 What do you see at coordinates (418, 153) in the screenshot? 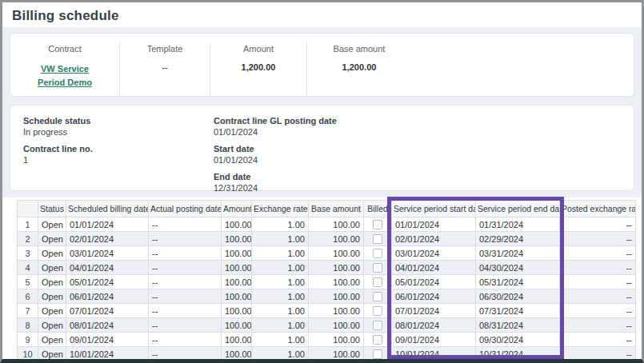
I see `details-right-column: Contract line GL posting date 01/01/2024…` at bounding box center [418, 153].